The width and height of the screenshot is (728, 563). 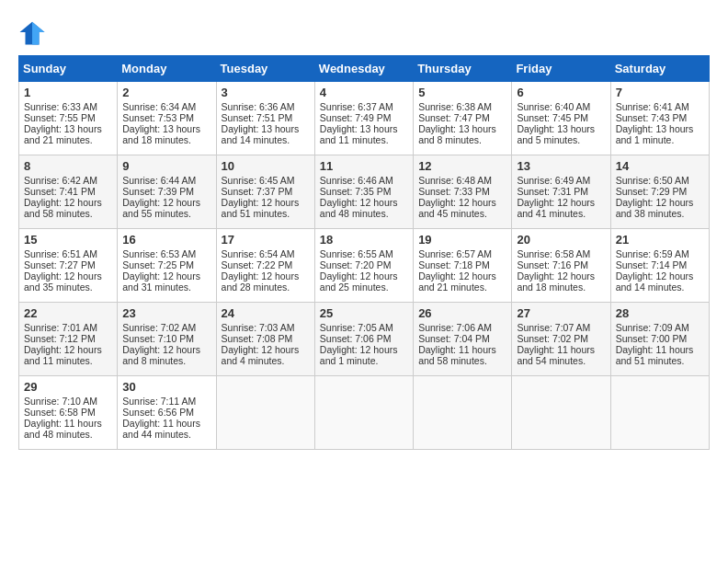 I want to click on day-info: and 1 minute., so click(x=364, y=361).